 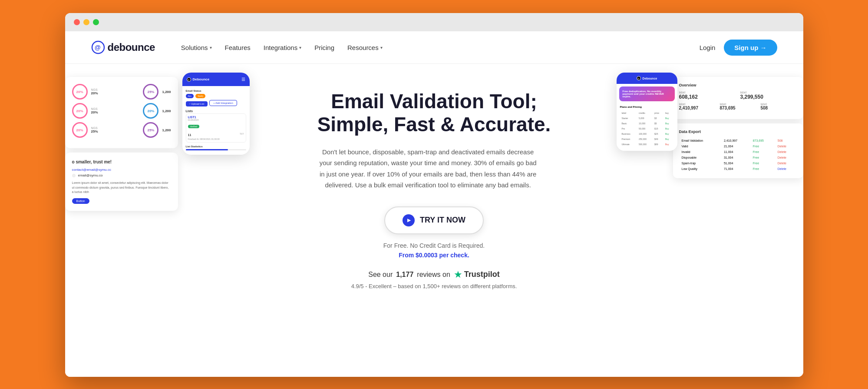 What do you see at coordinates (645, 144) in the screenshot?
I see `cell: 500,000` at bounding box center [645, 144].